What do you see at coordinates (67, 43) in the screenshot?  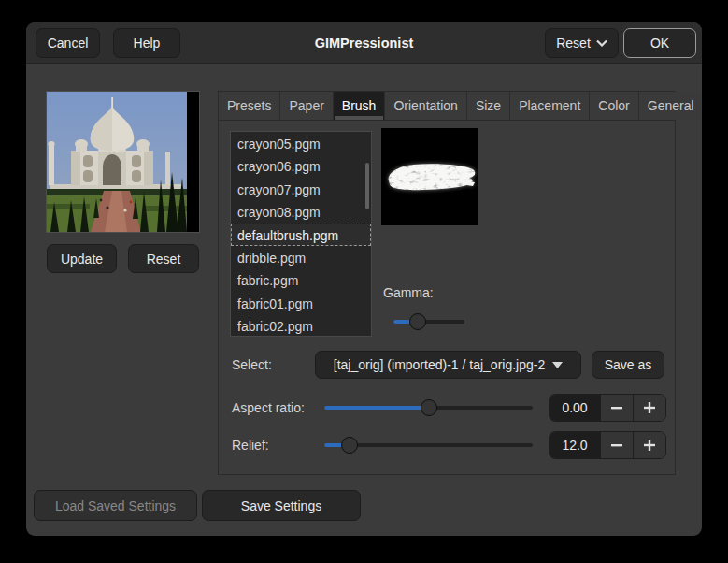 I see `cancel-button: Cancel` at bounding box center [67, 43].